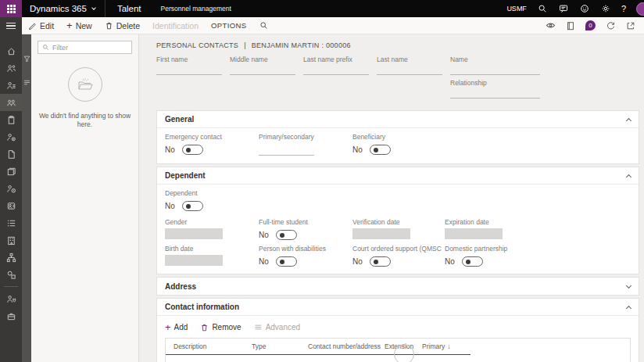 This screenshot has height=362, width=644. What do you see at coordinates (306, 256) in the screenshot?
I see `person-with-disabilities-field: Person with disabilities No` at bounding box center [306, 256].